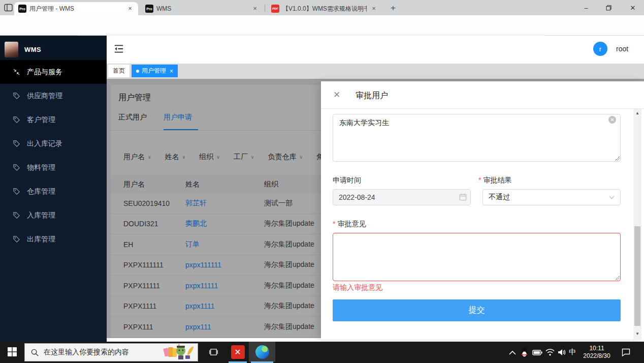  I want to click on pdf-favicon: PDF, so click(275, 9).